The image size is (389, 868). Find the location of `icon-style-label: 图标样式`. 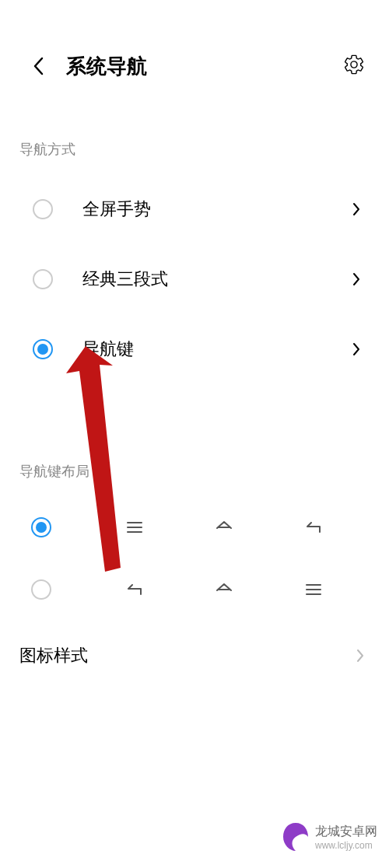

icon-style-label: 图标样式 is located at coordinates (54, 656).